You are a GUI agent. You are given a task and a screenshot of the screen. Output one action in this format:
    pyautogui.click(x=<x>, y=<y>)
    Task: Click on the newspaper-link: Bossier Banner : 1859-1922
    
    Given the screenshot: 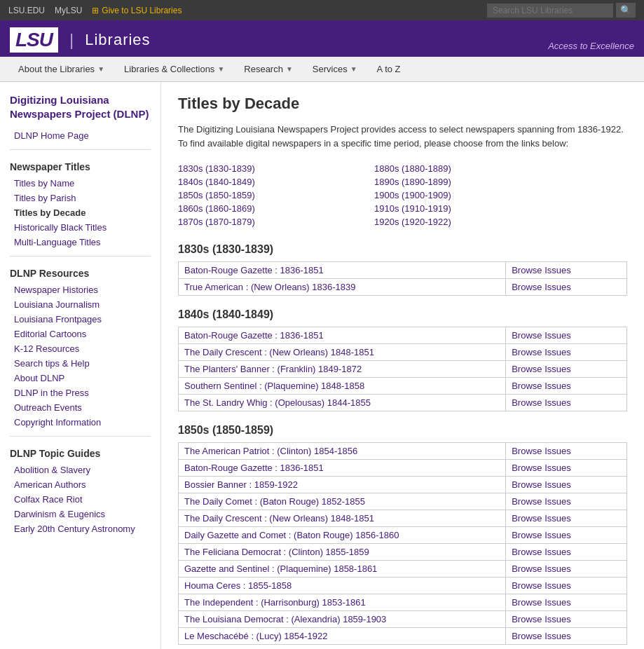 What is the action you would take?
    pyautogui.click(x=241, y=485)
    